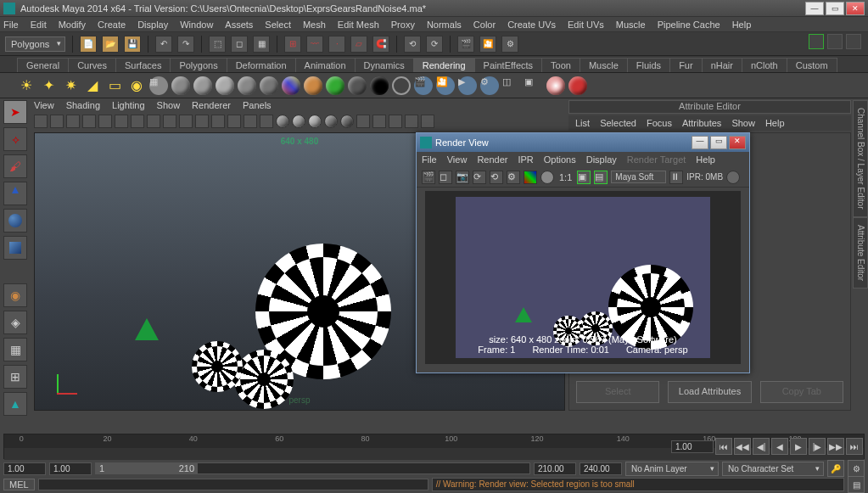  Describe the element at coordinates (203, 86) in the screenshot. I see `blinn-icon` at that location.